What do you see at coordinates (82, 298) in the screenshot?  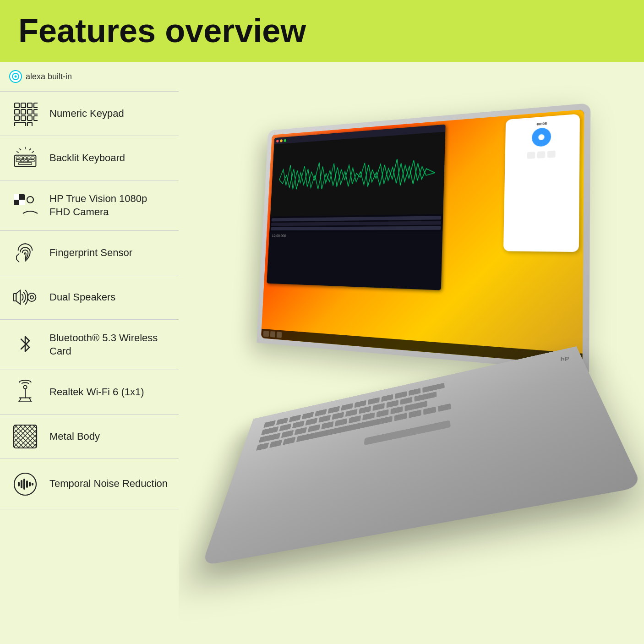 I see `feature-label-speakers: Dual Speakers` at bounding box center [82, 298].